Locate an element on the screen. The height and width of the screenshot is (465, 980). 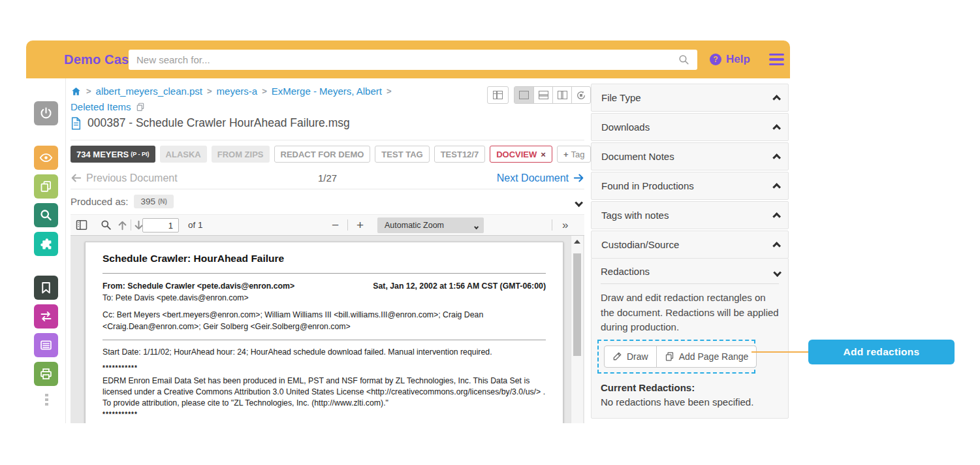
section-downloads: Downloads is located at coordinates (689, 127).